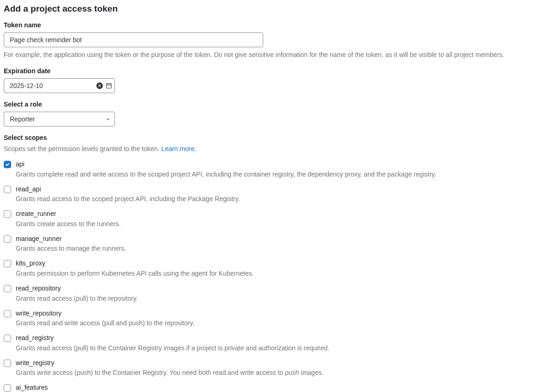 The width and height of the screenshot is (544, 392). Describe the element at coordinates (278, 224) in the screenshot. I see `scope-desc: Grants create access to the runners.` at that location.